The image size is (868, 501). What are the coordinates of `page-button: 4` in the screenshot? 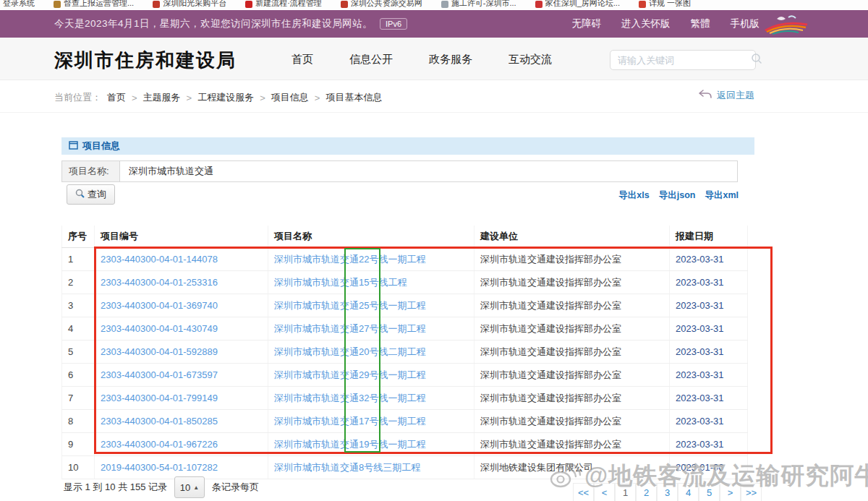 It's located at (689, 492).